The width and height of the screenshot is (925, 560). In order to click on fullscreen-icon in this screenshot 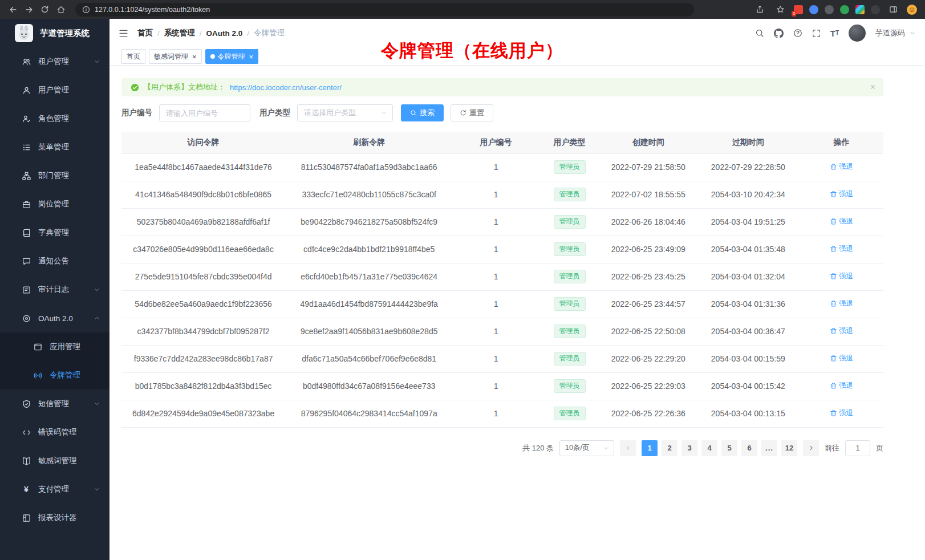, I will do `click(817, 33)`.